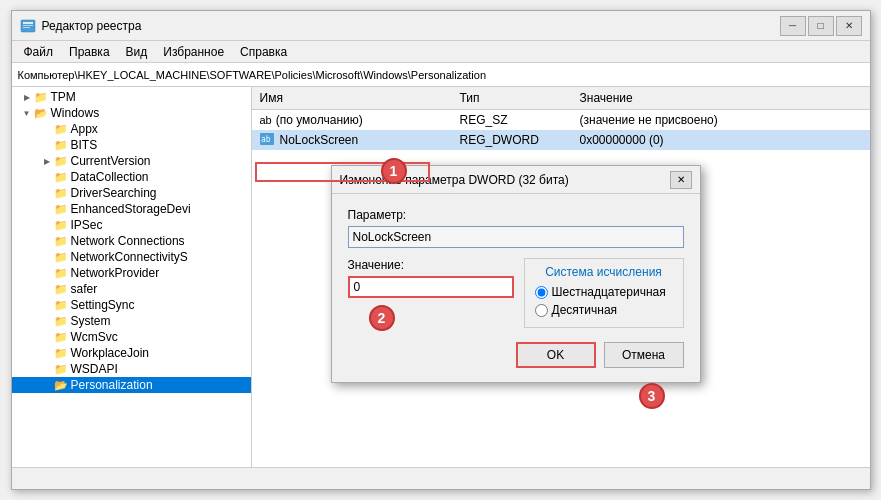  Describe the element at coordinates (61, 353) in the screenshot. I see `folder-icon-wpj: 📁` at that location.